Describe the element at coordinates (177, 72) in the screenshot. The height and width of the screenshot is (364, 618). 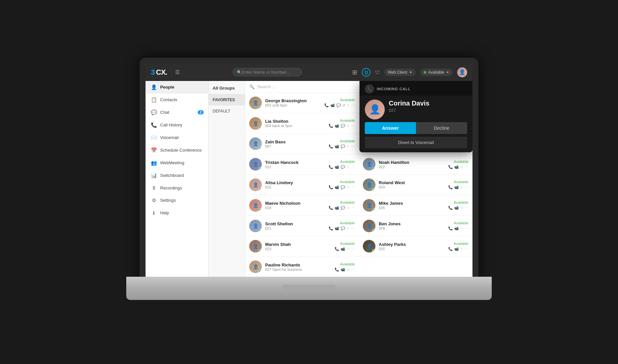
I see `menu-icon: ☰` at that location.